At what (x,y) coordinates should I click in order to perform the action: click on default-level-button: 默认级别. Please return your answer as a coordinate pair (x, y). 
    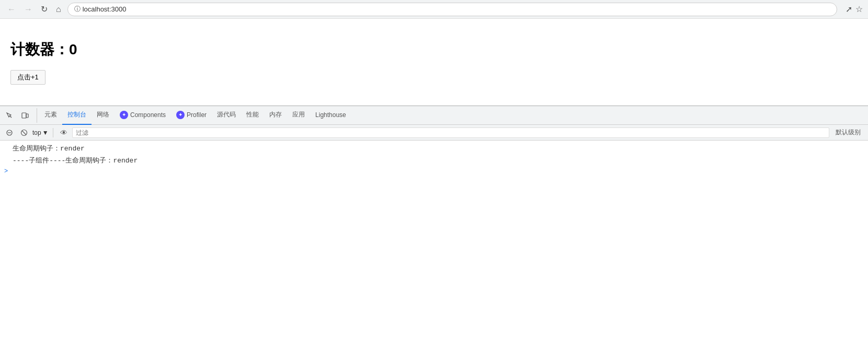
    Looking at the image, I should click on (848, 133).